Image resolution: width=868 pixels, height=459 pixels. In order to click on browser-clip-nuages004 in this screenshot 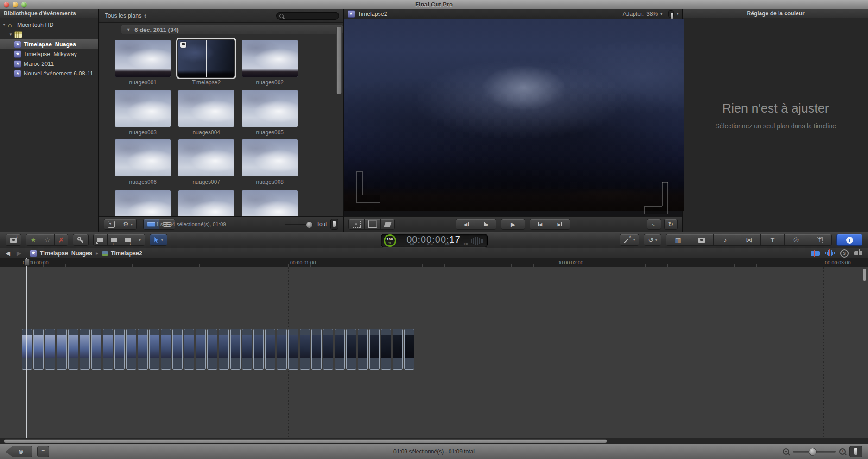, I will do `click(206, 108)`.